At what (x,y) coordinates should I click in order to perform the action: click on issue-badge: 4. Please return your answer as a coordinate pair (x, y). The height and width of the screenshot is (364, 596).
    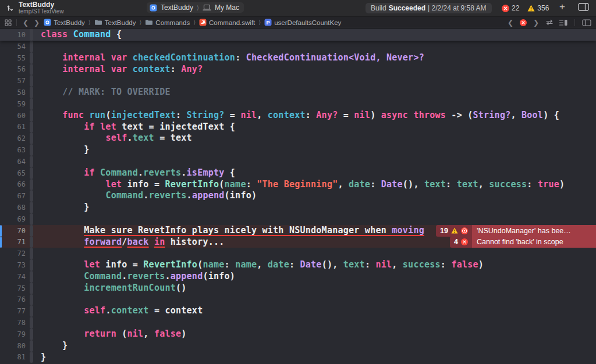
    Looking at the image, I should click on (461, 242).